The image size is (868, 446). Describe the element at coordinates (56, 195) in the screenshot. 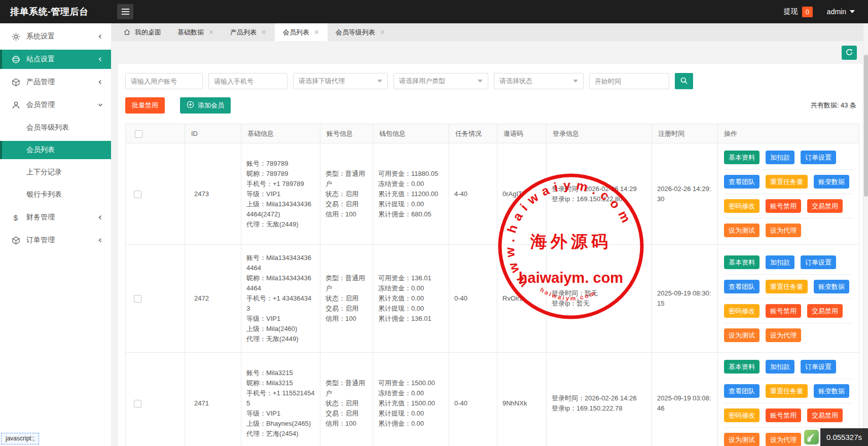

I see `sidebar-item-bankcard-list: 银行卡列表` at that location.